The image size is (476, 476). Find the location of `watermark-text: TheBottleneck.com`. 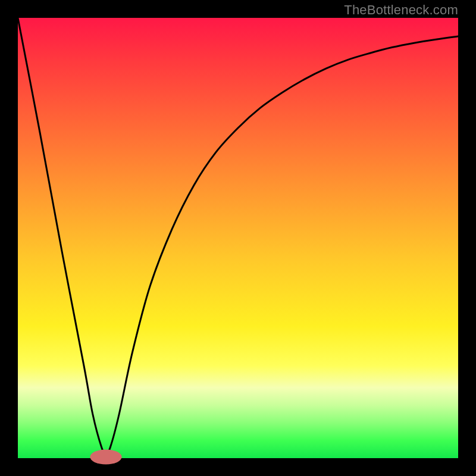

watermark-text: TheBottleneck.com is located at coordinates (401, 10).